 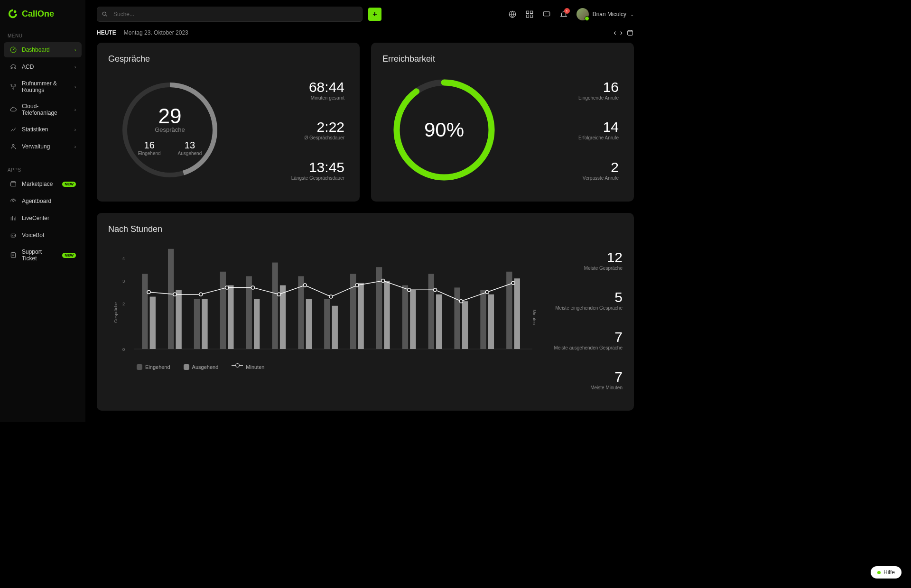 I want to click on sidebar-item-label: Marketplace, so click(x=37, y=184).